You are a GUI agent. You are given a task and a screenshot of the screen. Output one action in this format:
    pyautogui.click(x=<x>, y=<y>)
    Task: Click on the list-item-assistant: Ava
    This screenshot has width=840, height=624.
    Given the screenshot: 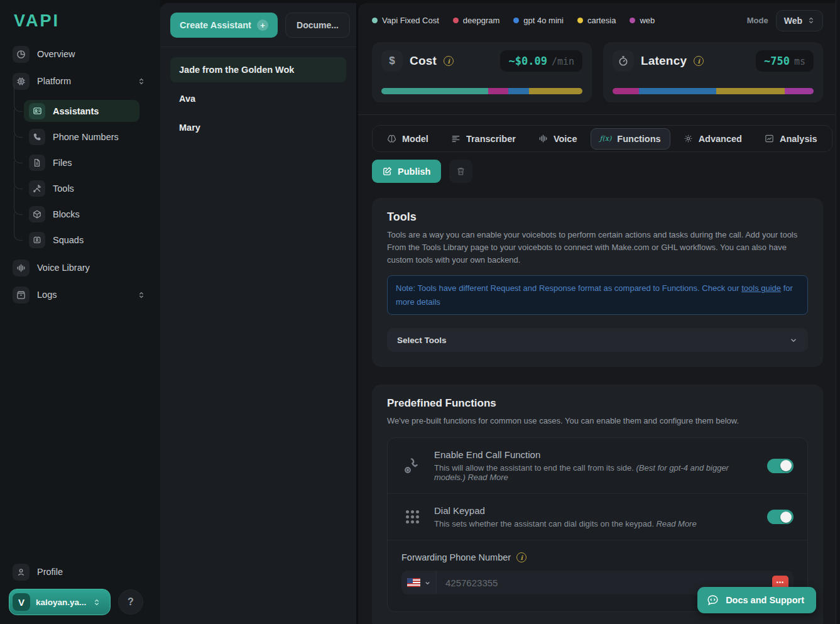 What is the action you would take?
    pyautogui.click(x=258, y=99)
    